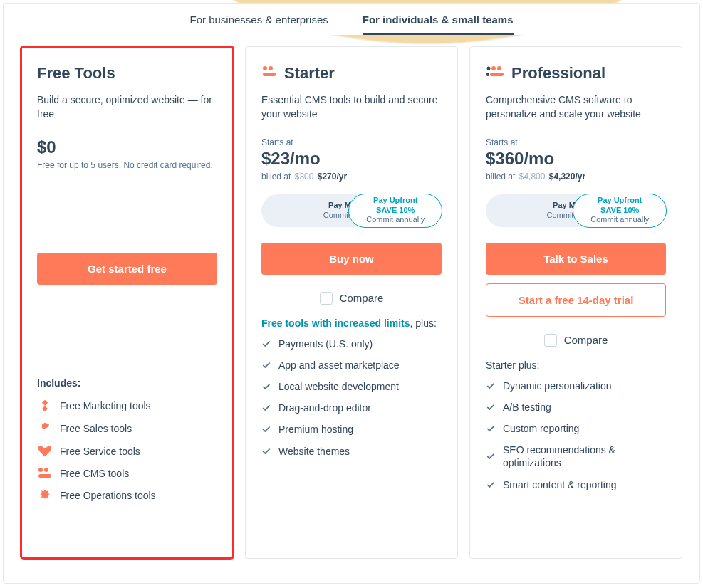  What do you see at coordinates (127, 165) in the screenshot?
I see `plan-price-note: Free for up to 5 users. No credit card r…` at bounding box center [127, 165].